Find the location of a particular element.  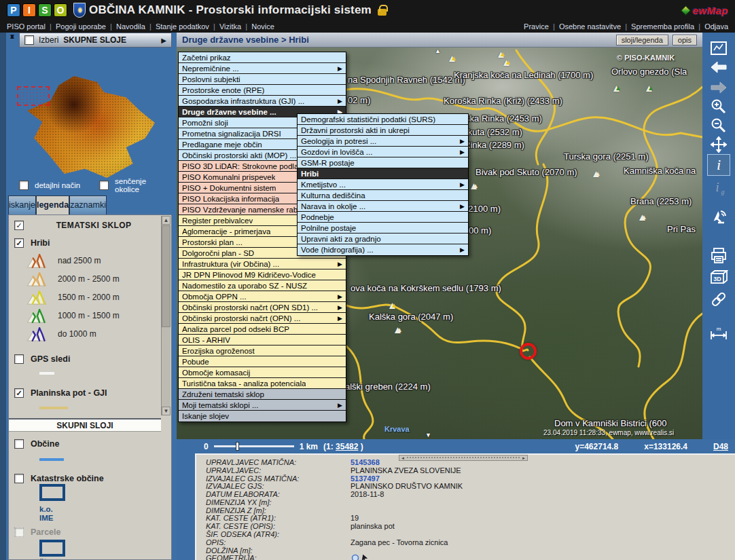

legend-scrollbar-thumb is located at coordinates (166, 276).